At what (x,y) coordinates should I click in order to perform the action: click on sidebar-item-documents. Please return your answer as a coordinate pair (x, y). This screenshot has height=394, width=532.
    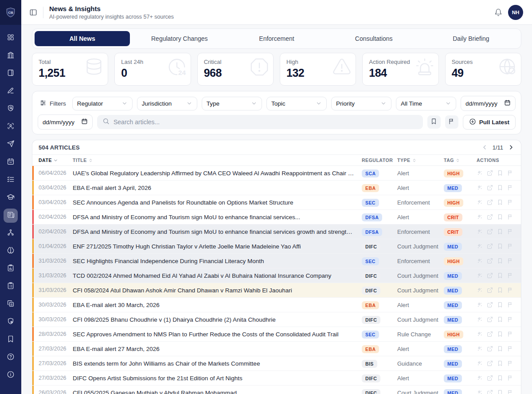
    Looking at the image, I should click on (11, 304).